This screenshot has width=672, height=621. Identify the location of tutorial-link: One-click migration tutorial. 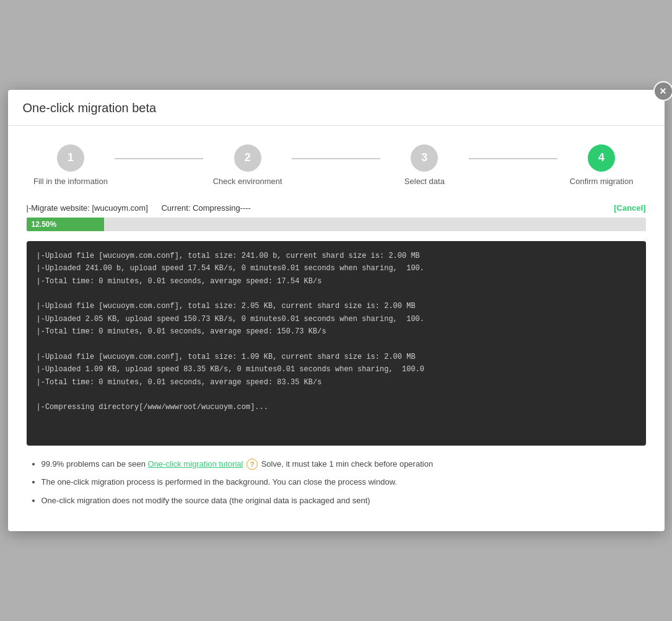
(196, 464).